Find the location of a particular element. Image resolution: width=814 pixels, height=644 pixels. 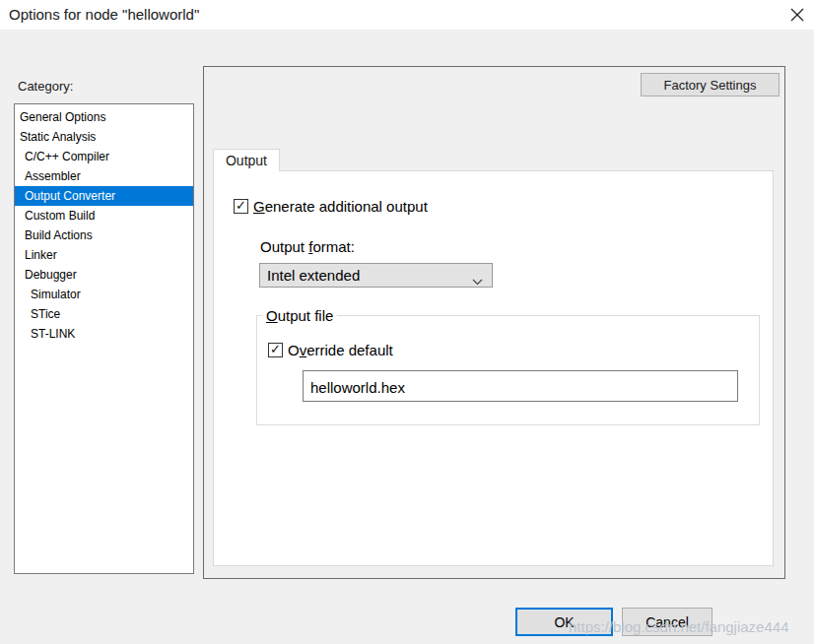

category-item-st-link: ST-LINK is located at coordinates (104, 334).